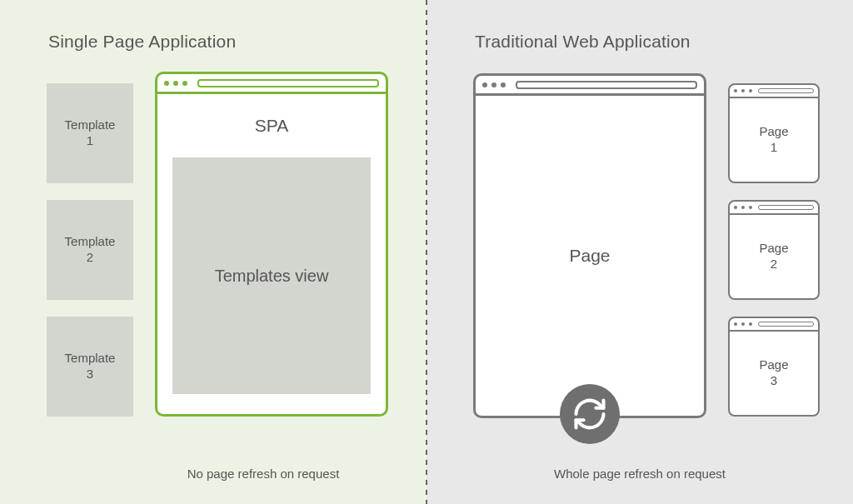 This screenshot has height=504, width=853. I want to click on template-card: Template1, so click(90, 133).